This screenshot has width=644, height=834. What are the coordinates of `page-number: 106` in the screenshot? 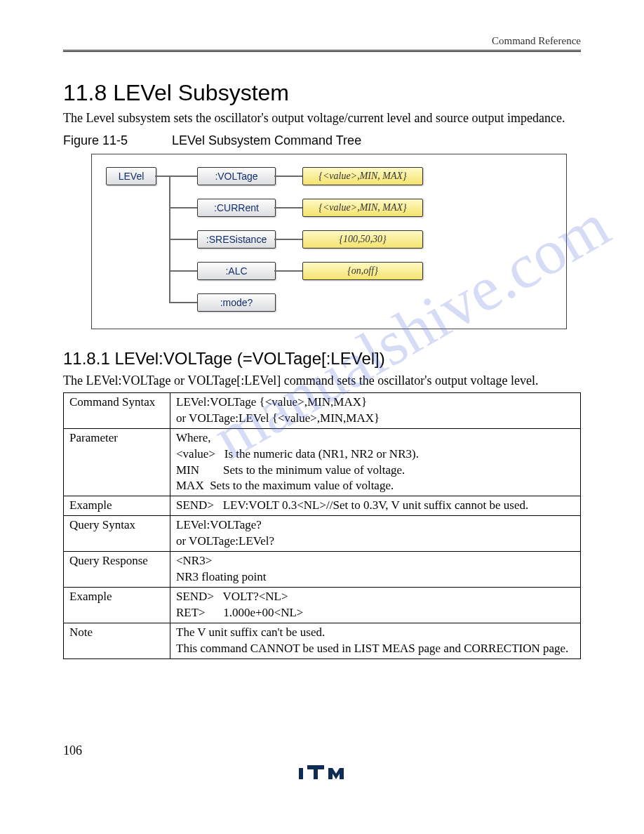 It's located at (322, 751).